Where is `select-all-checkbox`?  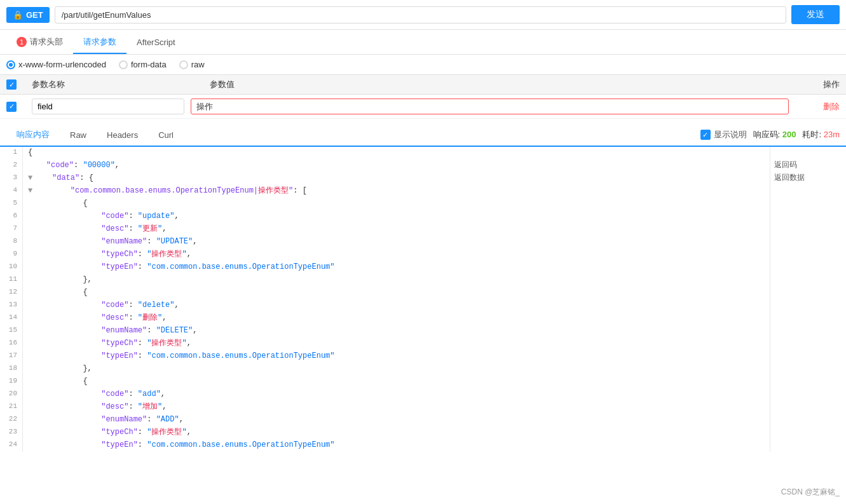
select-all-checkbox is located at coordinates (11, 85).